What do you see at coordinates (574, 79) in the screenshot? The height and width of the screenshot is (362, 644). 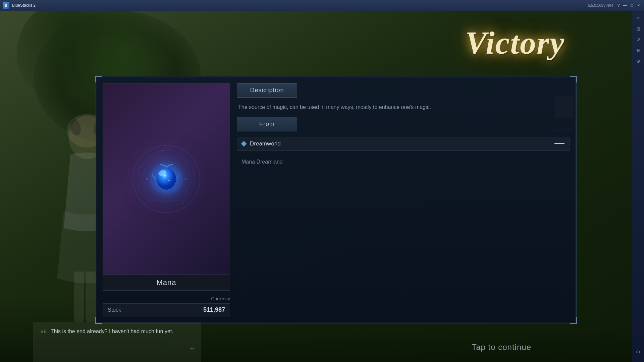 I see `corner-decoration-tr` at bounding box center [574, 79].